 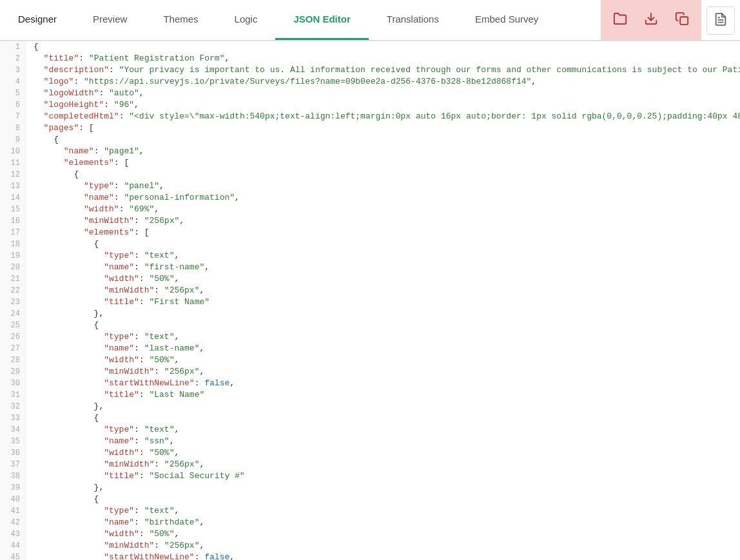 What do you see at coordinates (13, 555) in the screenshot?
I see `line-number: 45` at bounding box center [13, 555].